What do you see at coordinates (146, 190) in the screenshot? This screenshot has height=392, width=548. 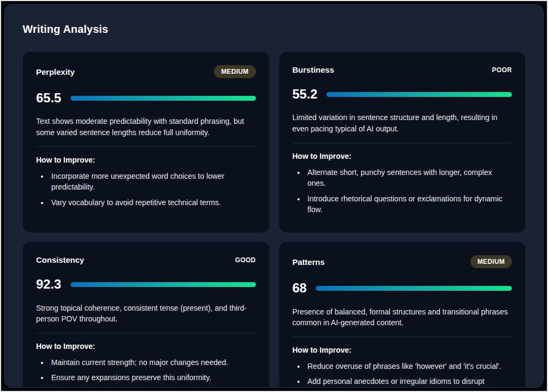 I see `improvement-list: Incorporate more unexpected word choices…` at bounding box center [146, 190].